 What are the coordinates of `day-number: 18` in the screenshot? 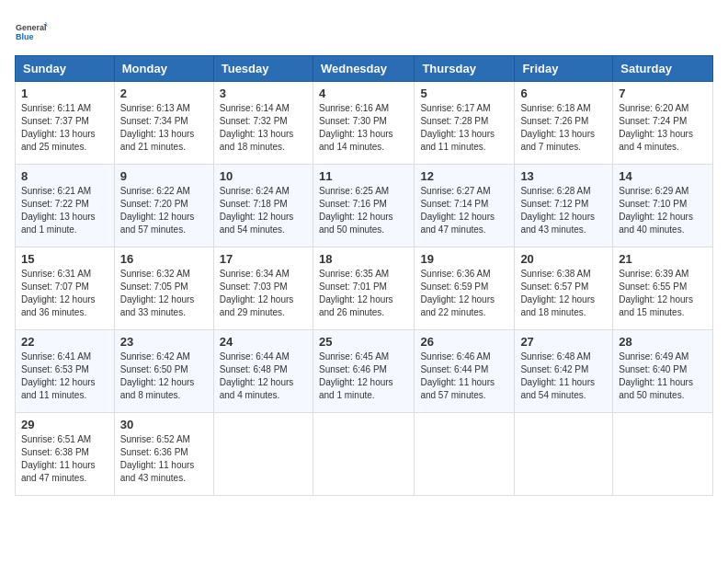 It's located at (364, 259).